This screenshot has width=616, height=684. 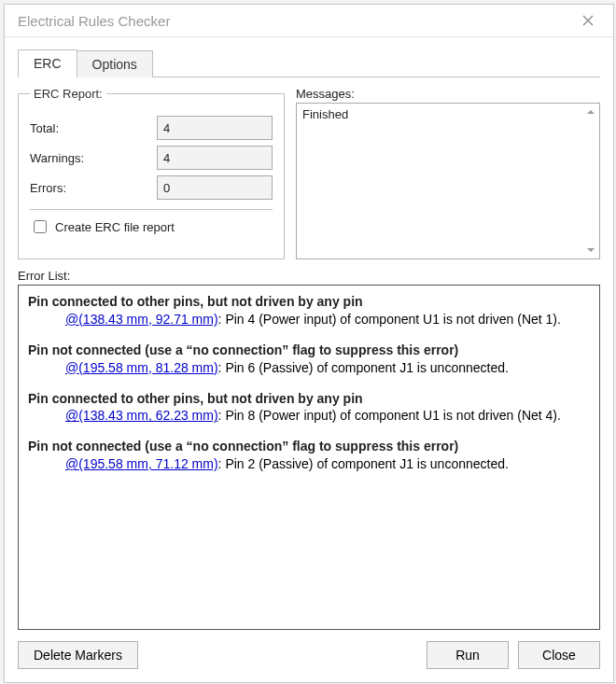 What do you see at coordinates (364, 464) in the screenshot?
I see `error-message: : Pin 2 (Passive) of component J1 is unc…` at bounding box center [364, 464].